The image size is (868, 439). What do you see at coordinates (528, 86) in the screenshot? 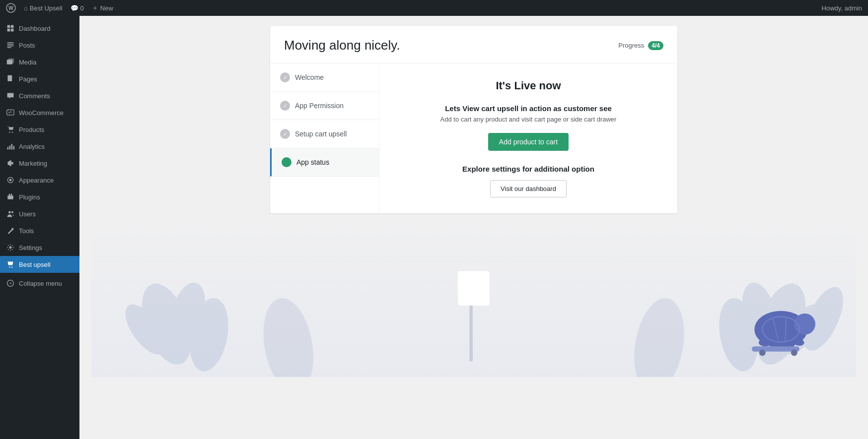
I see `live-title: It's Live now` at bounding box center [528, 86].